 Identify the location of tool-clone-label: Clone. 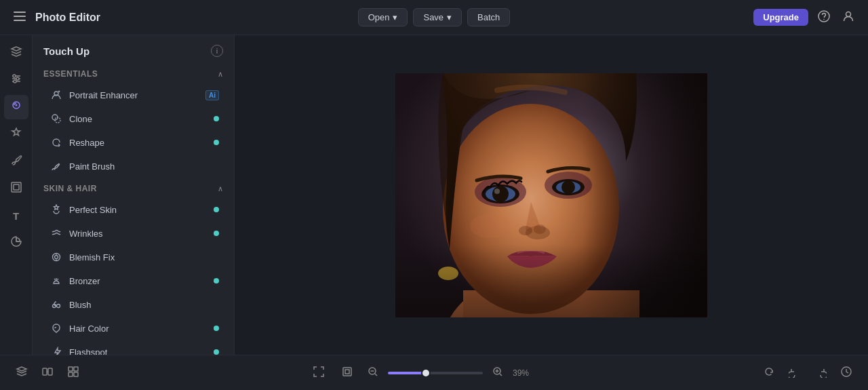
(138, 119).